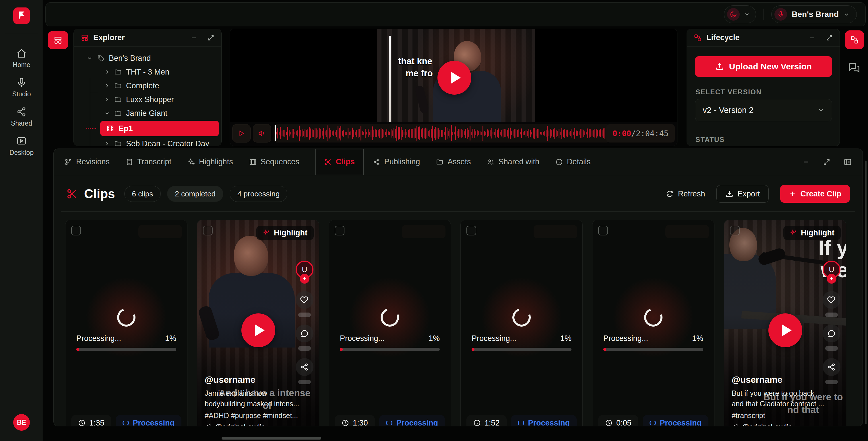 The image size is (868, 441). What do you see at coordinates (513, 162) in the screenshot?
I see `tab-shared-with: Shared with` at bounding box center [513, 162].